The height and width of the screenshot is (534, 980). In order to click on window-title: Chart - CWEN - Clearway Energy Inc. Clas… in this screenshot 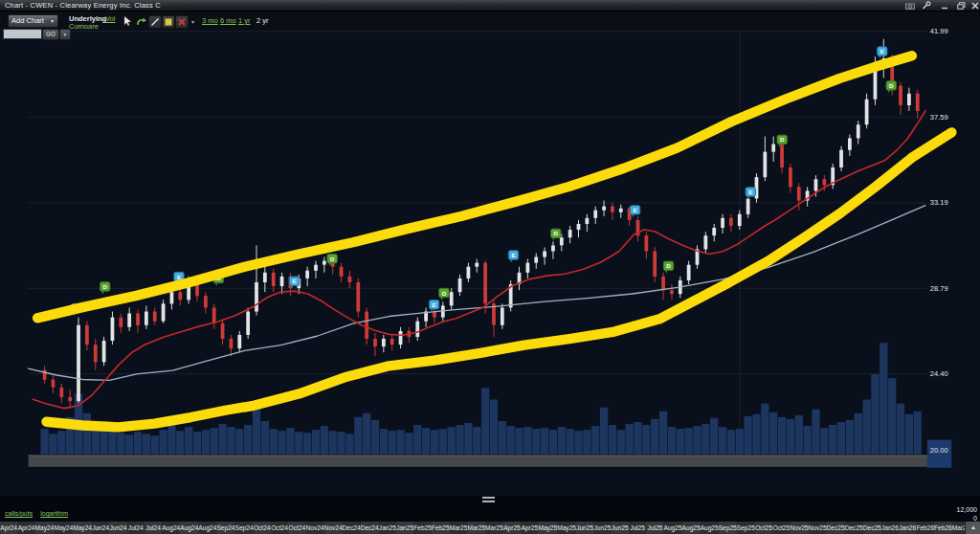, I will do `click(82, 6)`.